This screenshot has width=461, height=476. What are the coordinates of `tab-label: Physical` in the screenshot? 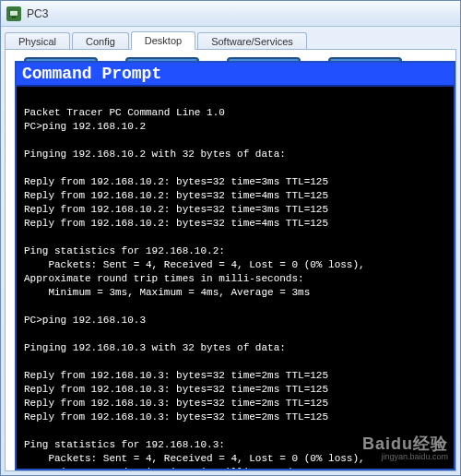 It's located at (37, 42).